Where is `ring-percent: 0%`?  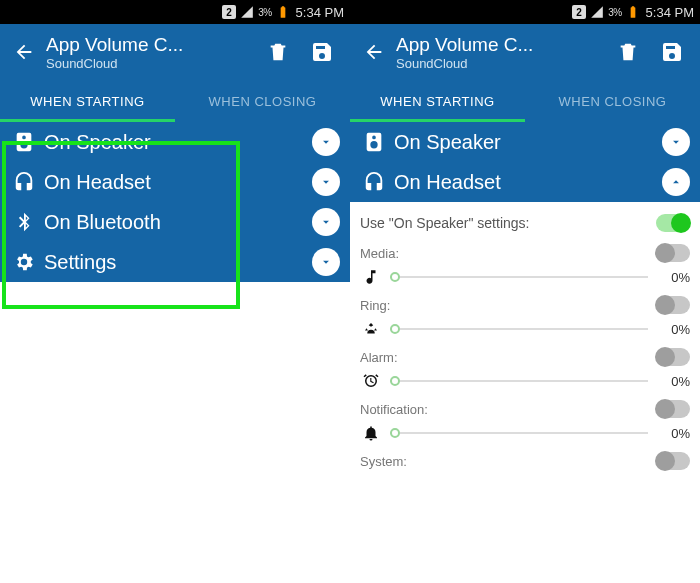 ring-percent: 0% is located at coordinates (673, 330).